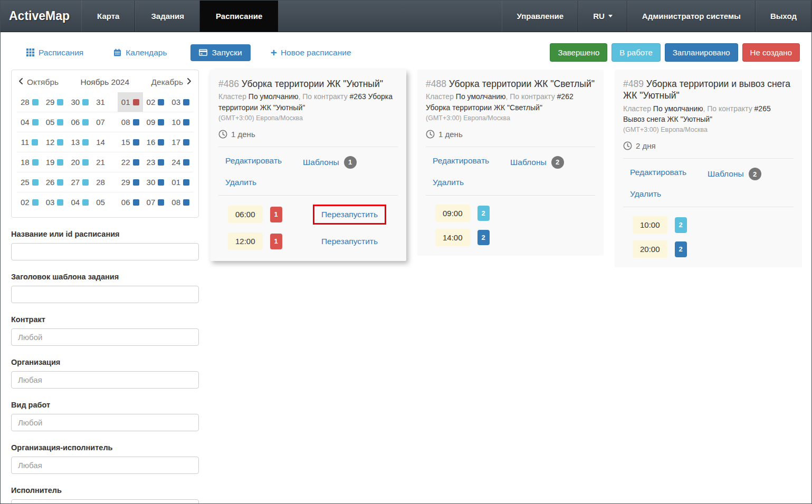  Describe the element at coordinates (578, 53) in the screenshot. I see `status-button-Завершено: Завершено` at that location.